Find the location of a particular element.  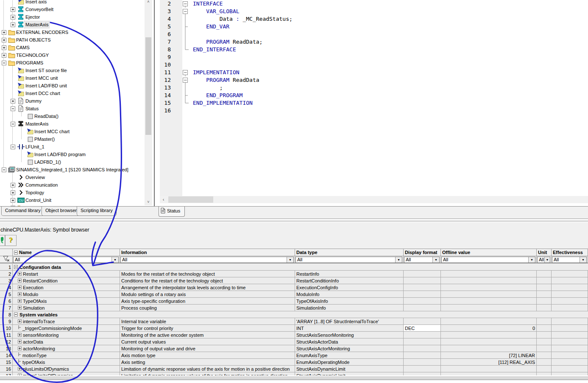

tree-item: CUControl_Unit is located at coordinates (72, 200).